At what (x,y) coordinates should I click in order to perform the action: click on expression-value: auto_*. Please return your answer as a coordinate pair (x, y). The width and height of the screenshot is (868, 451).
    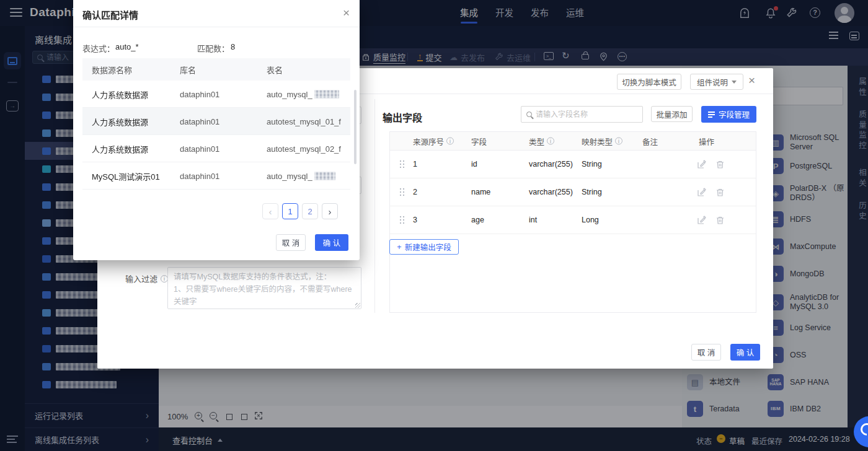
    Looking at the image, I should click on (127, 47).